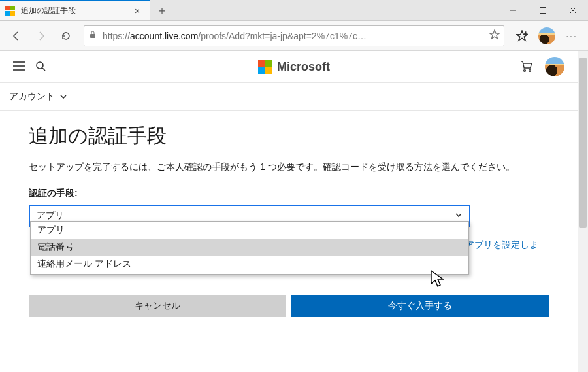 This screenshot has height=372, width=588. Describe the element at coordinates (50, 216) in the screenshot. I see `select-value: アプリ` at that location.